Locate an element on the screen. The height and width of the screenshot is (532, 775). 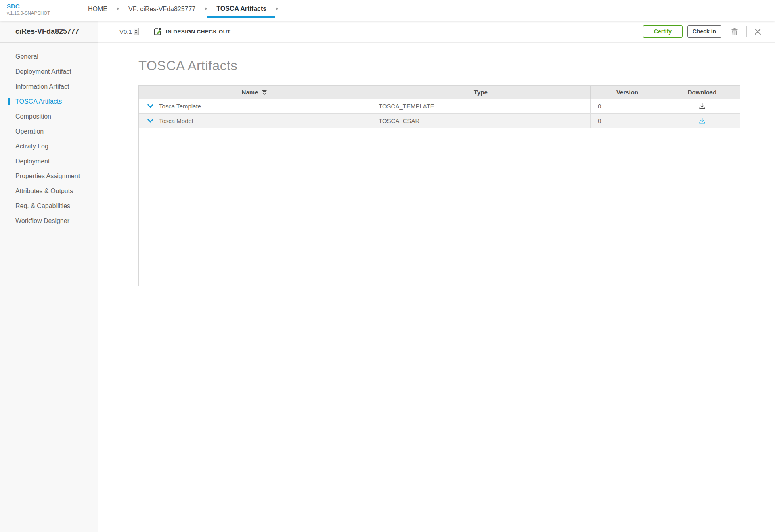
table-header-row: Name Type Version Download is located at coordinates (439, 92).